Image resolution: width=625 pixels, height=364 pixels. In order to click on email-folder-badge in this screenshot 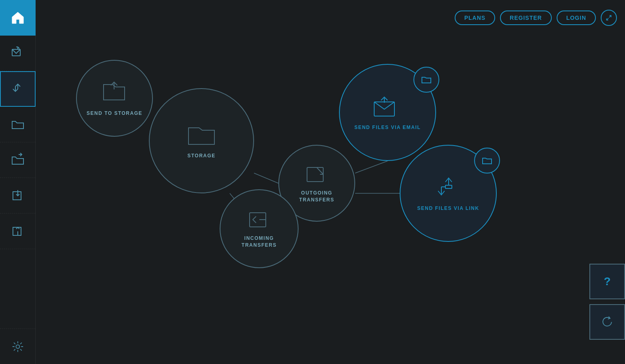, I will do `click(426, 80)`.